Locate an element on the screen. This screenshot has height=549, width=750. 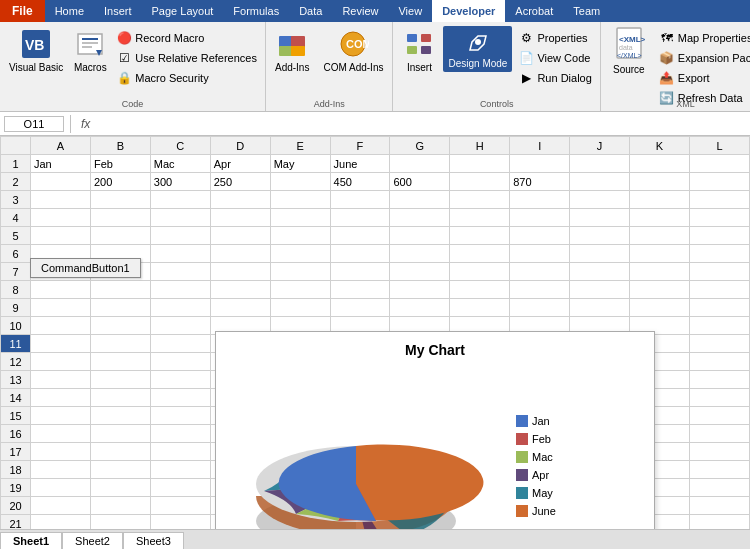
col-header-k: K is located at coordinates (660, 146).